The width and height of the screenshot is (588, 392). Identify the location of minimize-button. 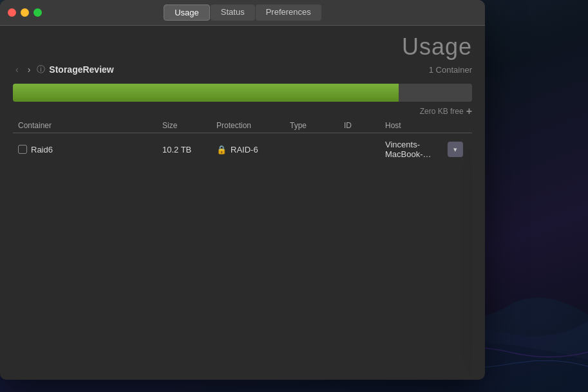
(24, 13).